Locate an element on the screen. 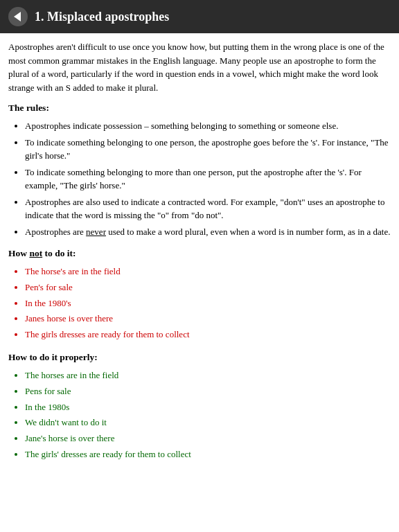 The height and width of the screenshot is (532, 399). wrong-example: The horse's are in the field is located at coordinates (208, 272).